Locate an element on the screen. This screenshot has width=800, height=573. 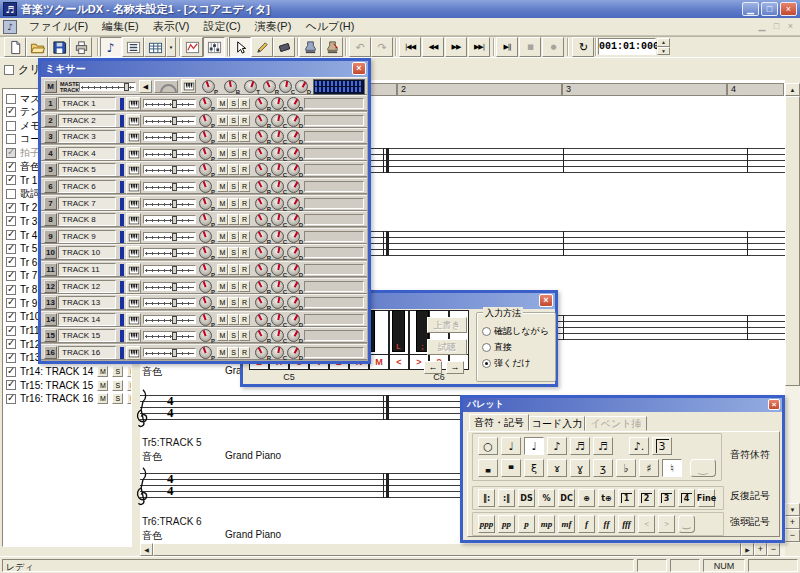
tab-chord-input: コード入力 is located at coordinates (557, 424).